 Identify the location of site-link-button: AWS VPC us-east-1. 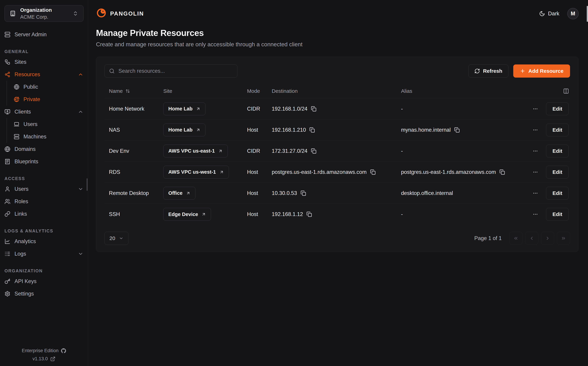
(195, 151).